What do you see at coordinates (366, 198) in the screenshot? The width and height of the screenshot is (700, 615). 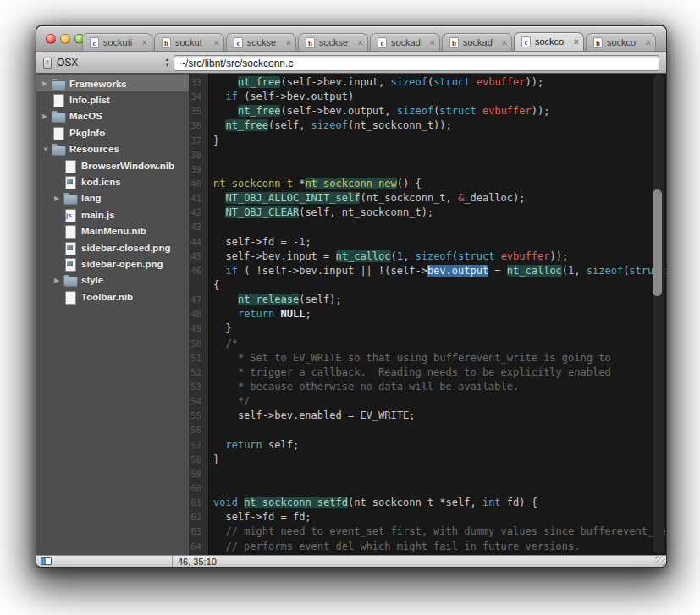 I see `code-line: NT_OBJ_ALLOC_INIT_self(nt_sockconn_t, &_…` at bounding box center [366, 198].